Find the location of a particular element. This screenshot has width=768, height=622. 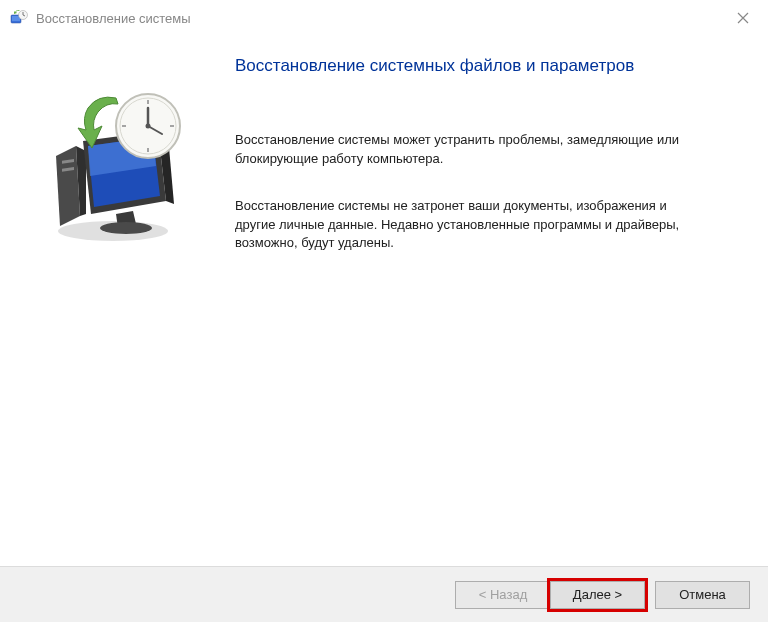

description-paragraph-2: Восстановление системы не затронет ваши … is located at coordinates (465, 226).